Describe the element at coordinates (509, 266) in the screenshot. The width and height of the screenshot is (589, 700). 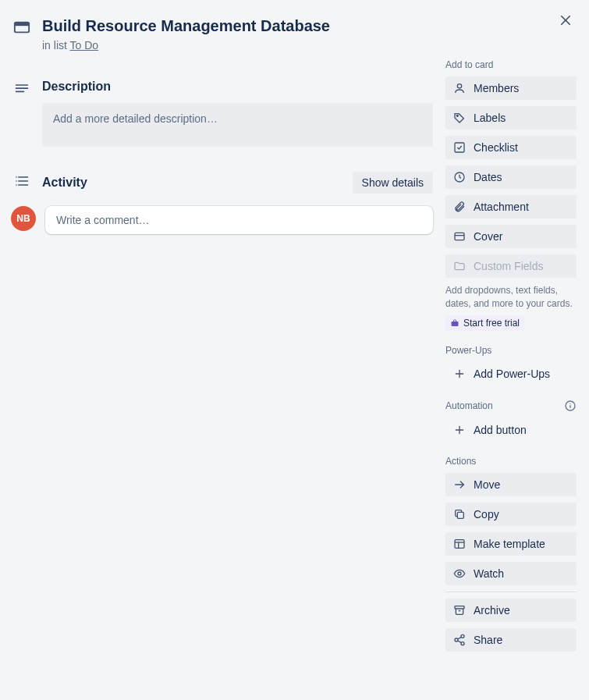
I see `custom-fields-label: Custom Fields` at that location.